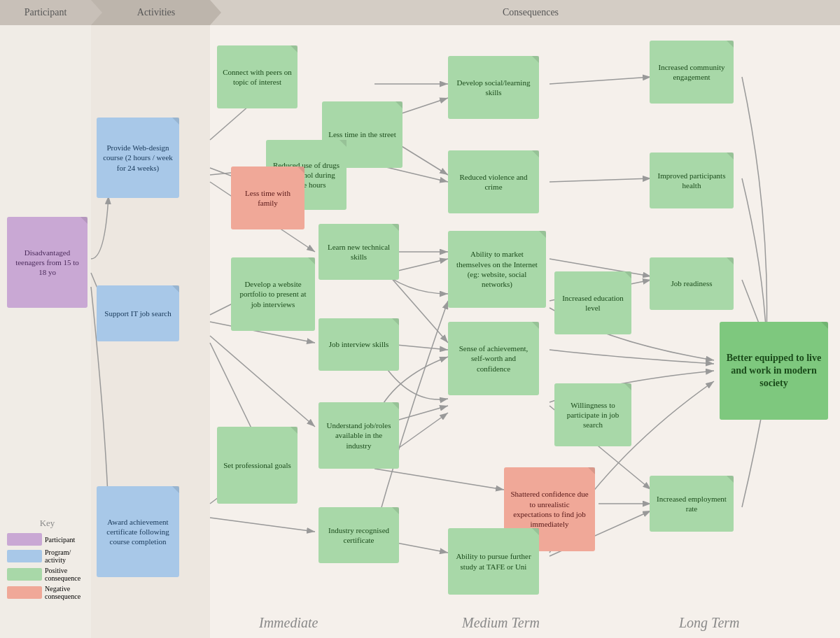 This screenshot has width=840, height=638. Describe the element at coordinates (24, 574) in the screenshot. I see `key-swatch-positive` at that location.